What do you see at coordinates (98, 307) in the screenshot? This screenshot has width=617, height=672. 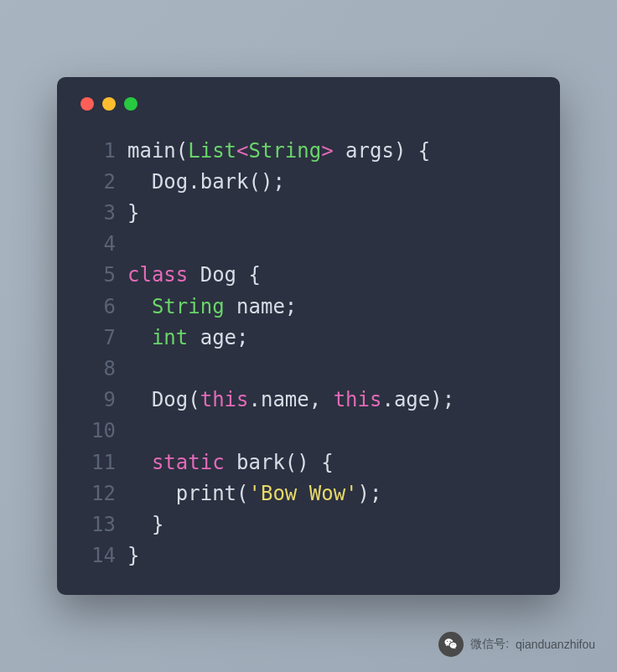 I see `line-number: 6` at bounding box center [98, 307].